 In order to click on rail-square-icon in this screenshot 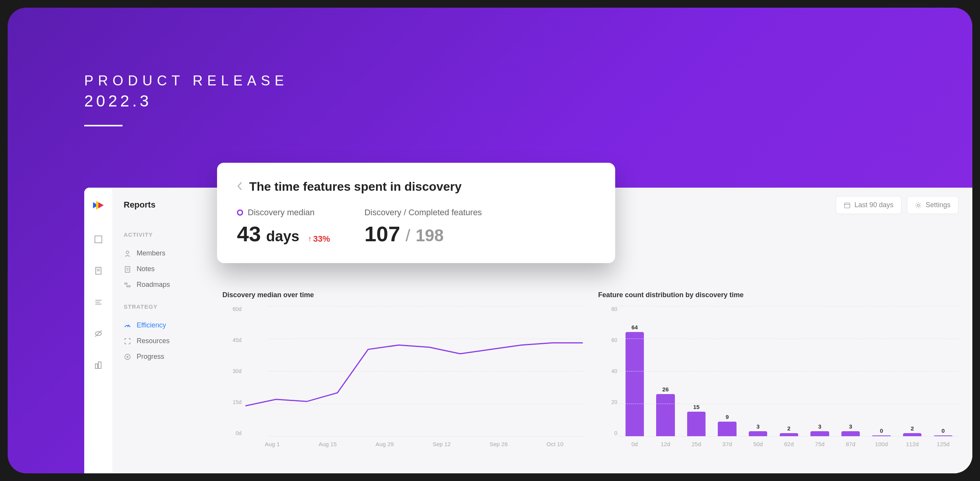, I will do `click(98, 239)`.